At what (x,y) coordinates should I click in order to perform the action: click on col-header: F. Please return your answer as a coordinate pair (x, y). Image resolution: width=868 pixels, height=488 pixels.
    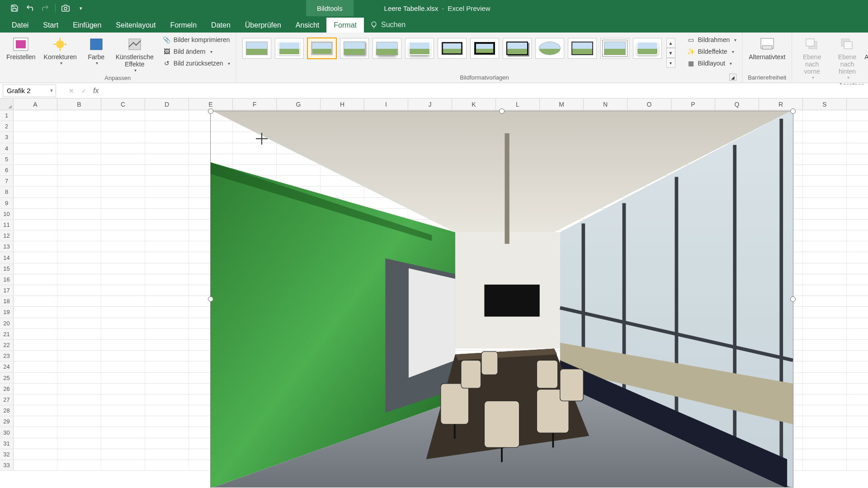
    Looking at the image, I should click on (255, 104).